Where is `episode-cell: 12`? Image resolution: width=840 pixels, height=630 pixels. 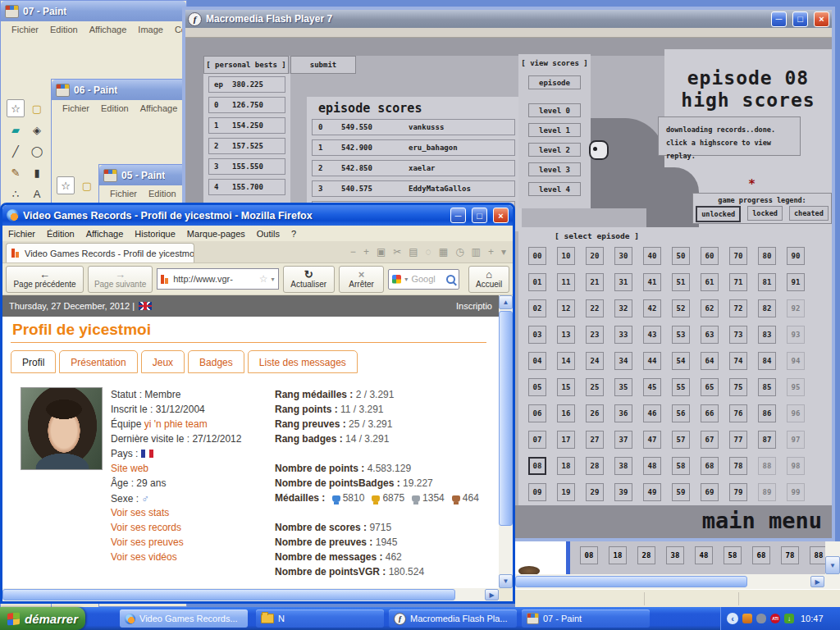 episode-cell: 12 is located at coordinates (566, 308).